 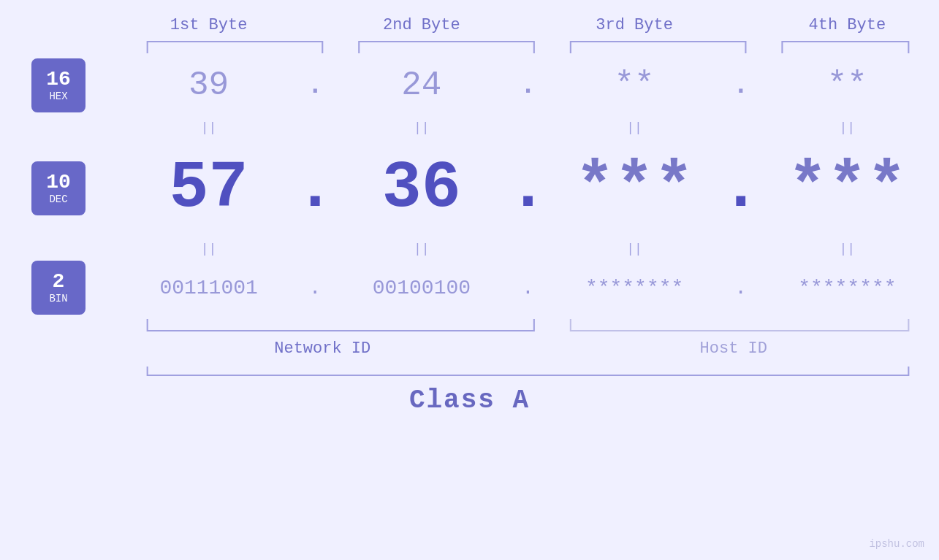 I want to click on hex-byte1: 39, so click(x=209, y=85).